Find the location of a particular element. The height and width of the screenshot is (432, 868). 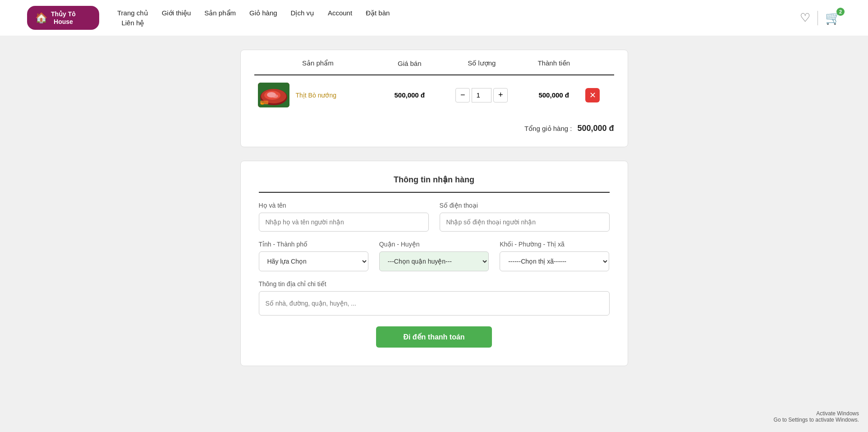

product-price: 500,000 đ is located at coordinates (409, 95).